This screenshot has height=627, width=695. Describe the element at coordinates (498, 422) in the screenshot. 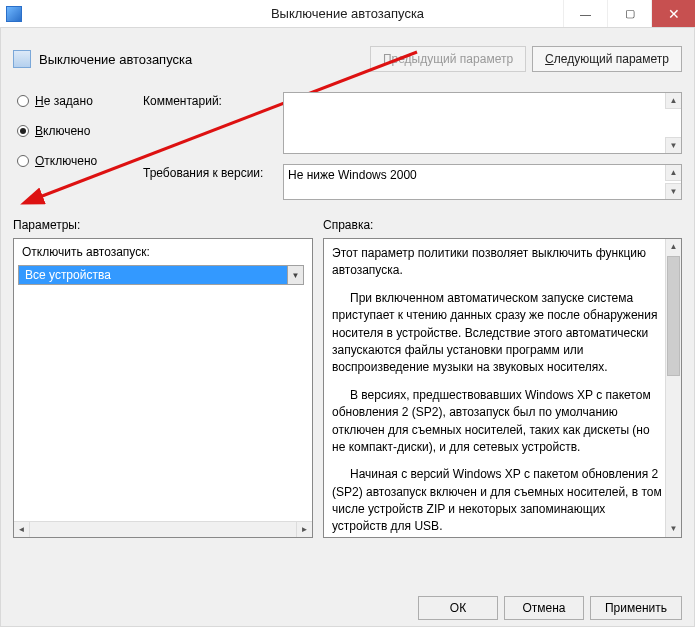

I see `help-text: В версиях, предшествовавших Windows XP с…` at that location.